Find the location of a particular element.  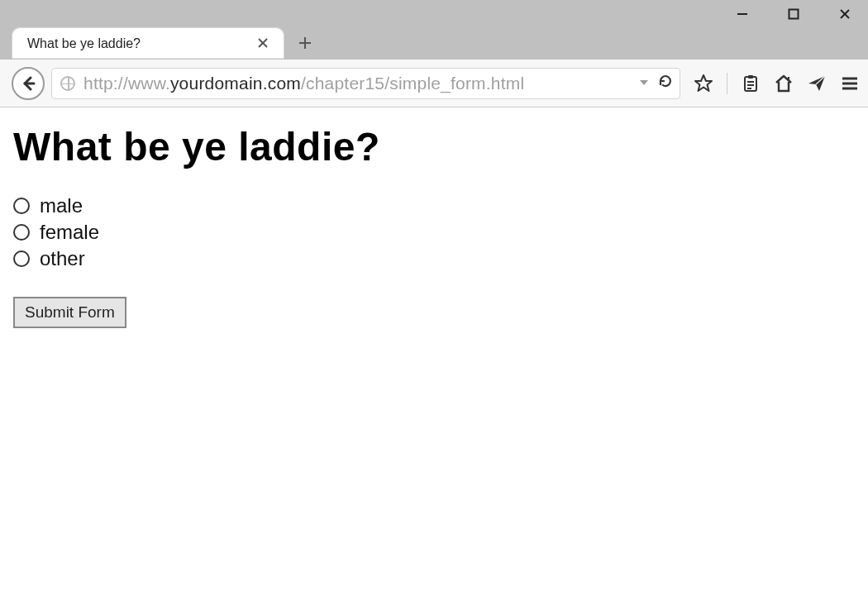

tab-close-button is located at coordinates (263, 43).